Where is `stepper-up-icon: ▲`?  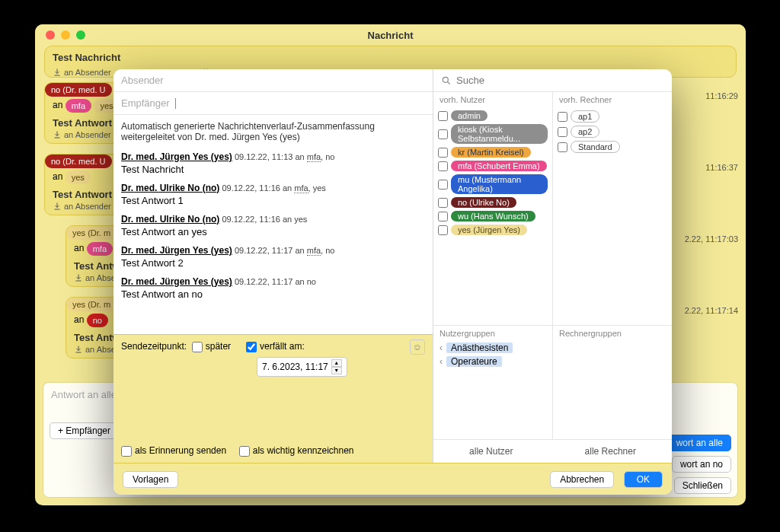 stepper-up-icon: ▲ is located at coordinates (337, 363).